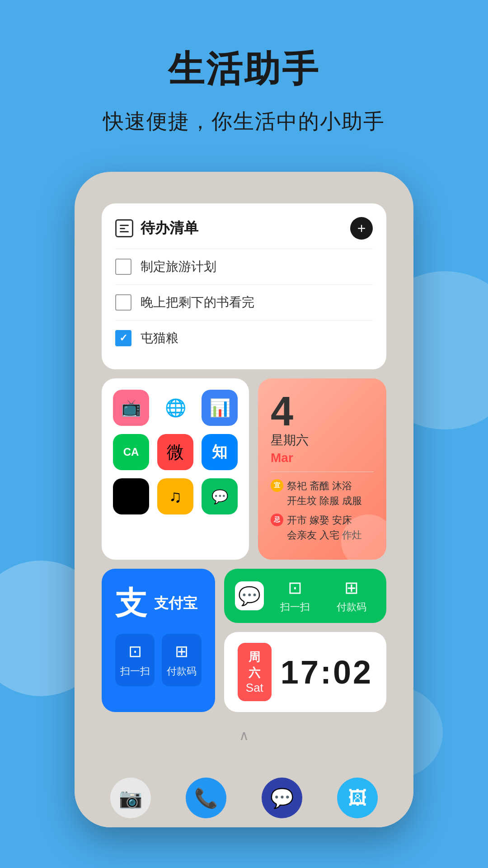 Image resolution: width=488 pixels, height=868 pixels. Describe the element at coordinates (249, 596) in the screenshot. I see `wechat-logo-icon: 💬` at that location.